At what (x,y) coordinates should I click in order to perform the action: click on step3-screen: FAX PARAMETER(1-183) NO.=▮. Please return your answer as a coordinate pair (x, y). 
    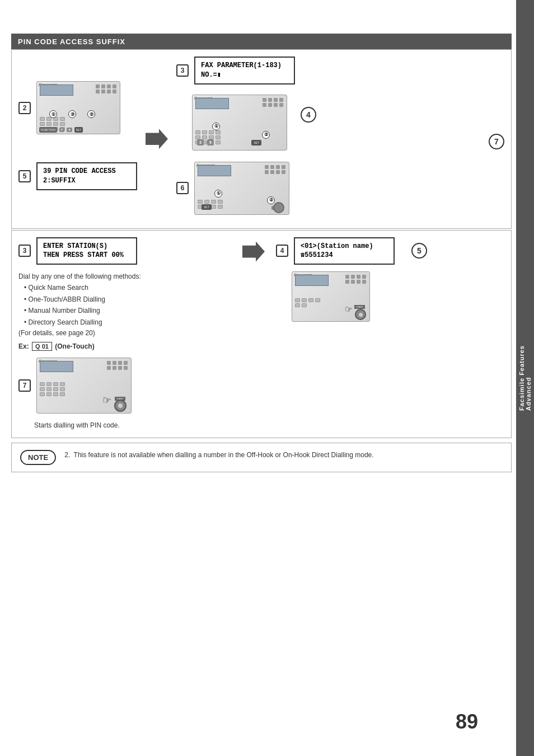
    Looking at the image, I should click on (245, 71).